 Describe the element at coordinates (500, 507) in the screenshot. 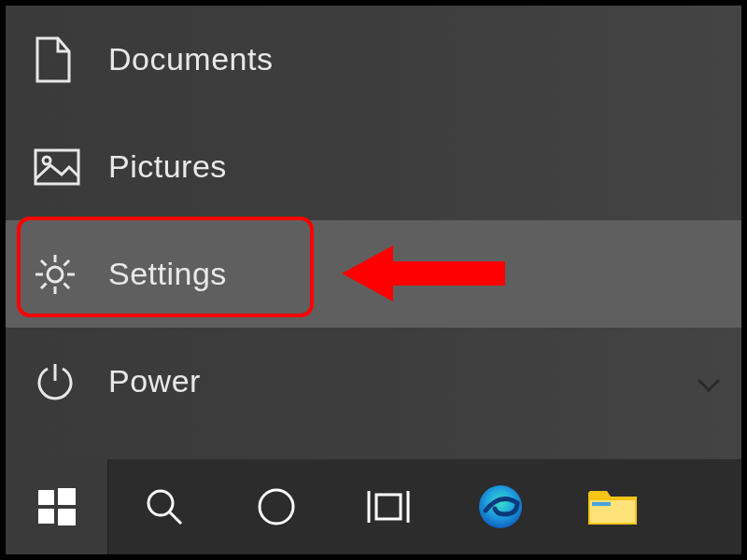

I see `edge-icon` at that location.